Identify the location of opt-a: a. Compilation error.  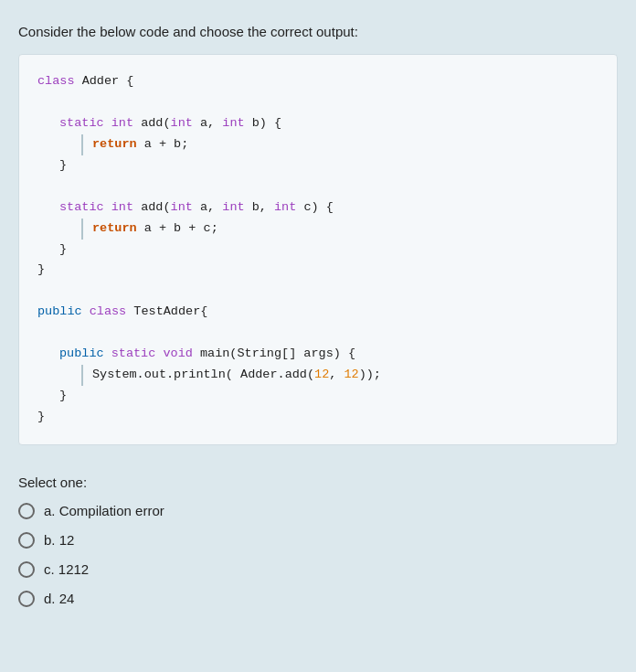
(318, 511).